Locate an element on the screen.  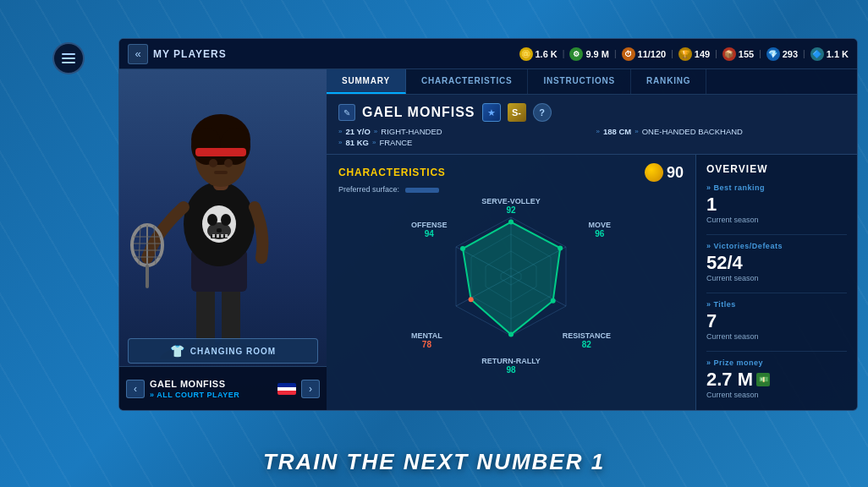
changing-room-button: 👕 CHANGING ROOM is located at coordinates (223, 351).